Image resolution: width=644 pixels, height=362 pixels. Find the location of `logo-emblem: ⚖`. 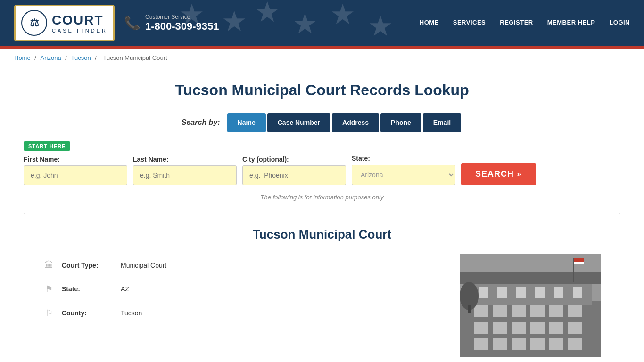

logo-emblem: ⚖ is located at coordinates (34, 23).